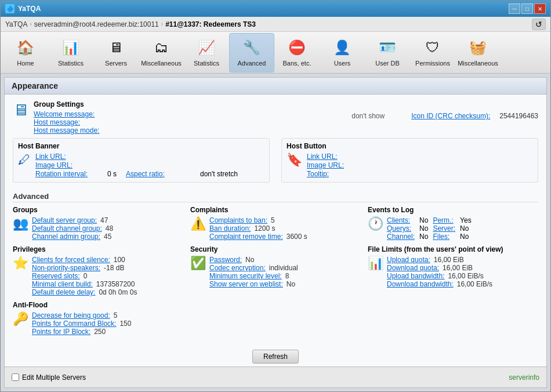 Image resolution: width=551 pixels, height=392 pixels. What do you see at coordinates (342, 157) in the screenshot?
I see `hb-link-url: Link URL:` at bounding box center [342, 157].